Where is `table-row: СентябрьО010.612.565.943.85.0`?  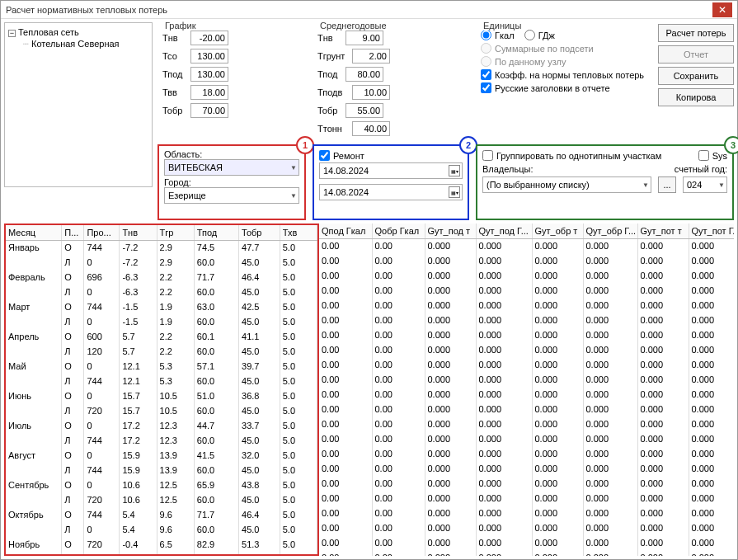
table-row: СентябрьО010.612.565.943.85.0 is located at coordinates (162, 485).